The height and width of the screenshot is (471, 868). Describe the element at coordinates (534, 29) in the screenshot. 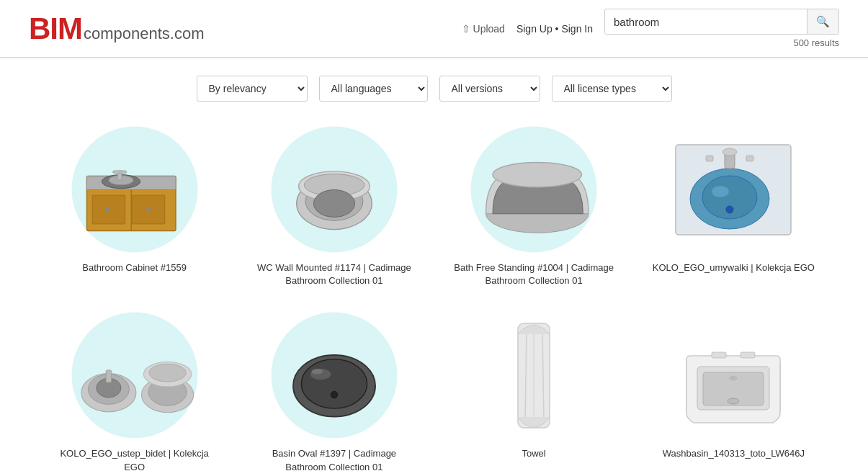

I see `sign-up-link: Sign Up` at that location.